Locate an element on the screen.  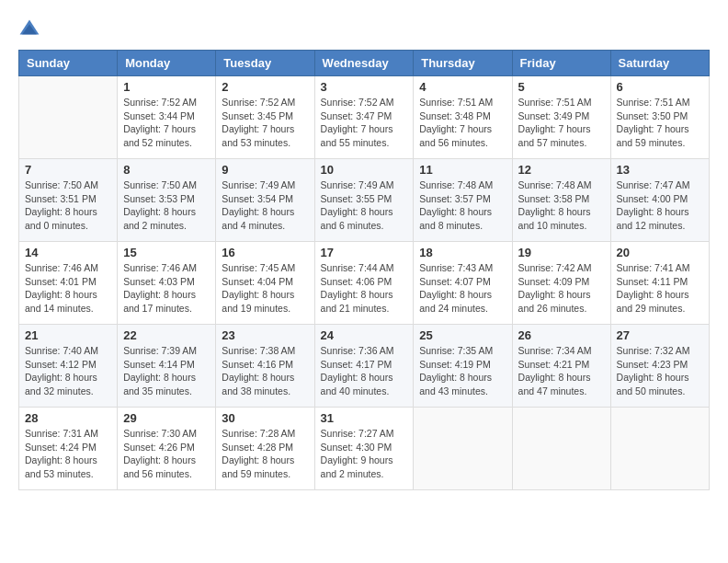
day-info: Sunrise: 7:30 AMSunset: 4:26 PMDaylight:… is located at coordinates (166, 454).